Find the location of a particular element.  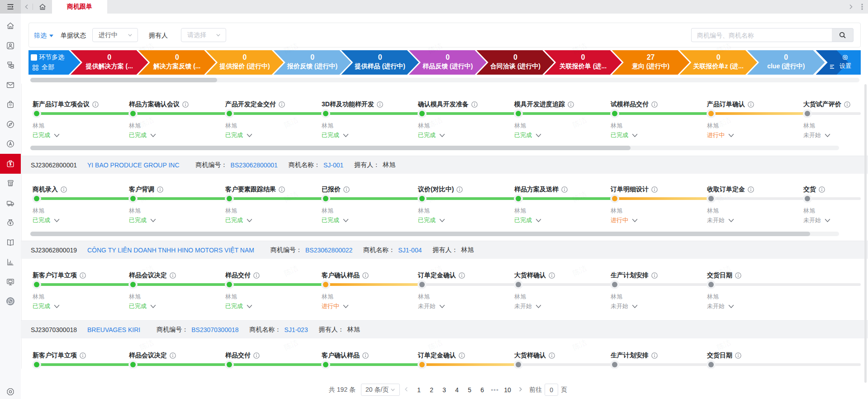

opportunity-company-link: BREUVAGES KIRI is located at coordinates (114, 330).